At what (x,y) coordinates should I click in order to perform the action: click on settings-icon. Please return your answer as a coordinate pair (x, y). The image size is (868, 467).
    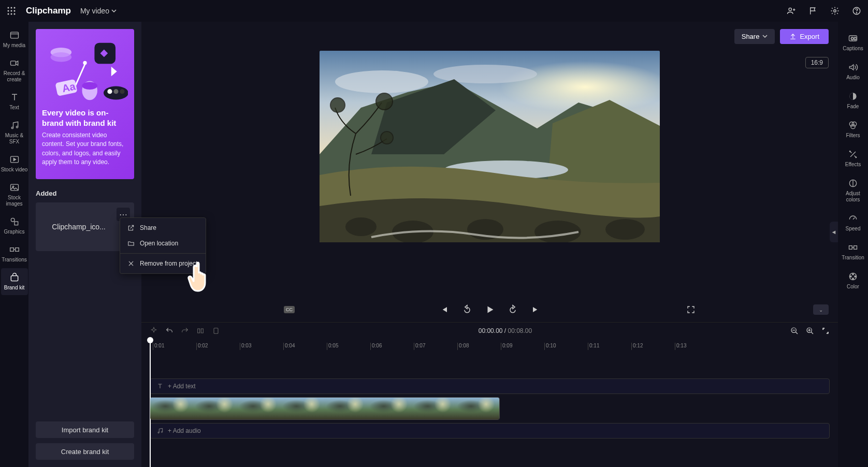
    Looking at the image, I should click on (835, 11).